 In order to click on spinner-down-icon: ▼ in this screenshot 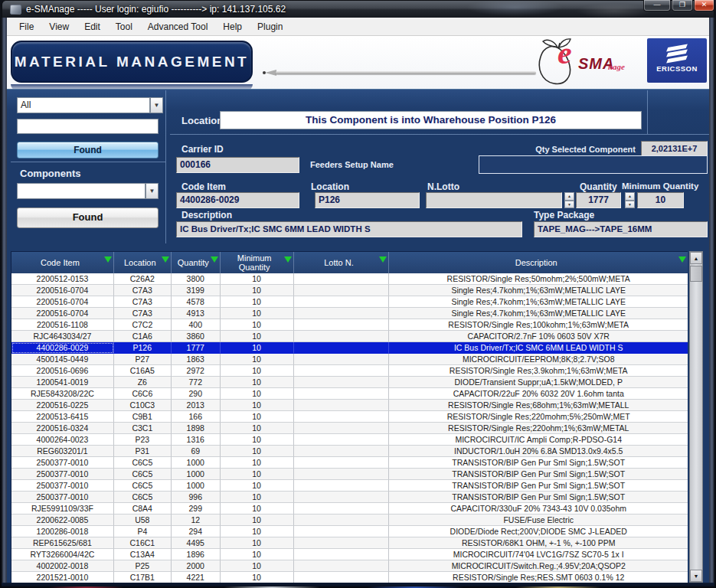, I will do `click(570, 205)`.